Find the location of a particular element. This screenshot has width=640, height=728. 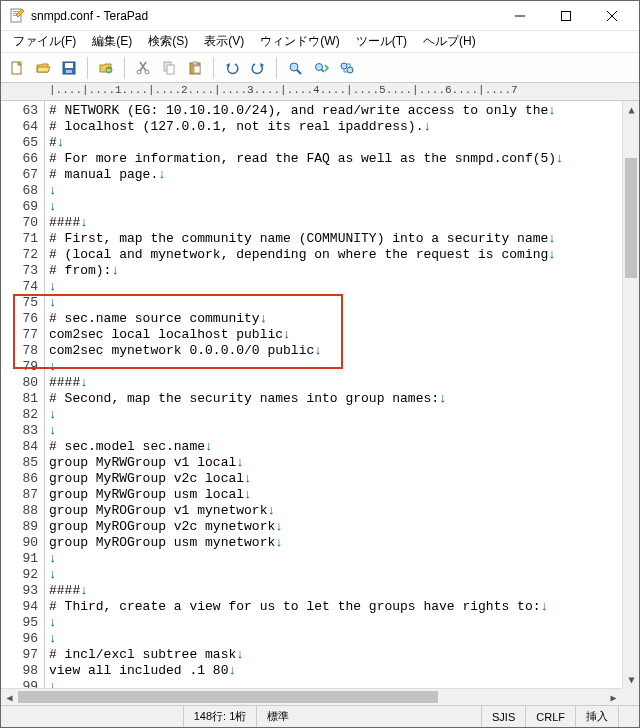

toolbar-cut-icon is located at coordinates (143, 68).